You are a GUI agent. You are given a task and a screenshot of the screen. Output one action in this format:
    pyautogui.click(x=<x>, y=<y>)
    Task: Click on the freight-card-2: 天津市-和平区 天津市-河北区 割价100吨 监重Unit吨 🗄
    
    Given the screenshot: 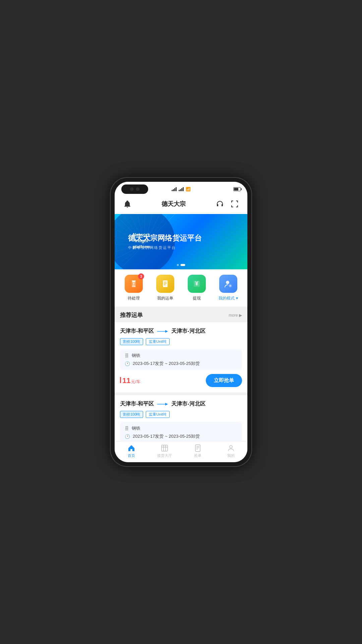 What is the action you would take?
    pyautogui.click(x=181, y=418)
    